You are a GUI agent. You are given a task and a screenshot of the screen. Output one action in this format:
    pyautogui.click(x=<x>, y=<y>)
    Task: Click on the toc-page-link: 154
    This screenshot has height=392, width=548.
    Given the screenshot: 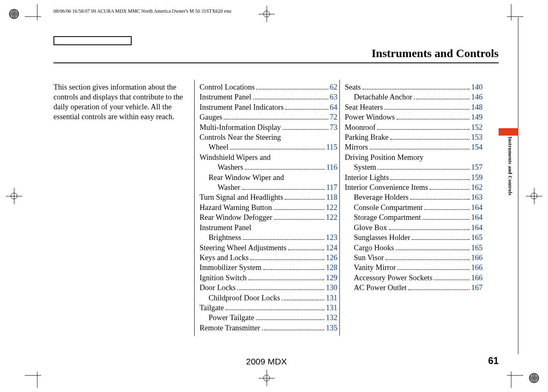 What is the action you would take?
    pyautogui.click(x=477, y=147)
    